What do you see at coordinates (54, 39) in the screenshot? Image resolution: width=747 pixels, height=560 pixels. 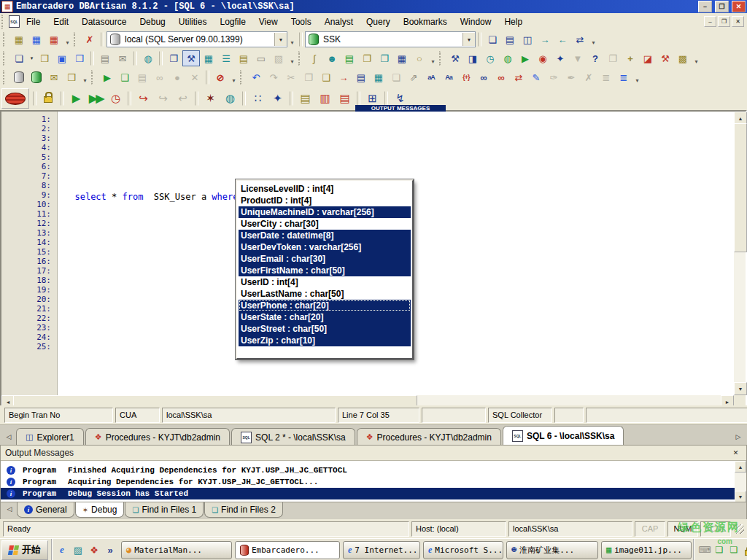 I see `unregister-datasource-icon: ▦` at bounding box center [54, 39].